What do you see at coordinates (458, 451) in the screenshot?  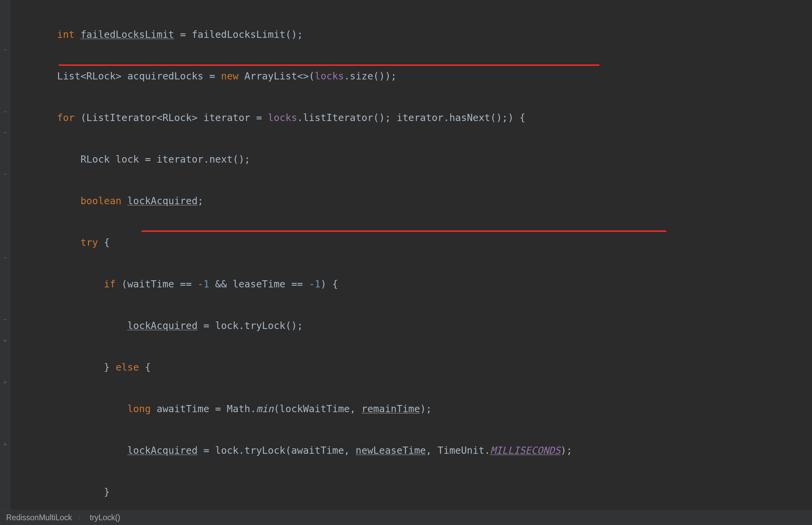 I see `code-text: , TimeUnit.` at bounding box center [458, 451].